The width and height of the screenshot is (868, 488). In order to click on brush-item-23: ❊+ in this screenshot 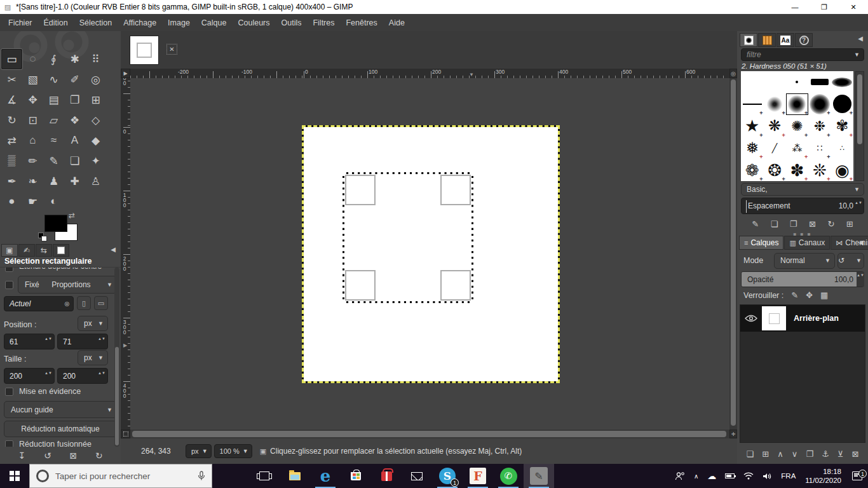, I will do `click(820, 170)`.